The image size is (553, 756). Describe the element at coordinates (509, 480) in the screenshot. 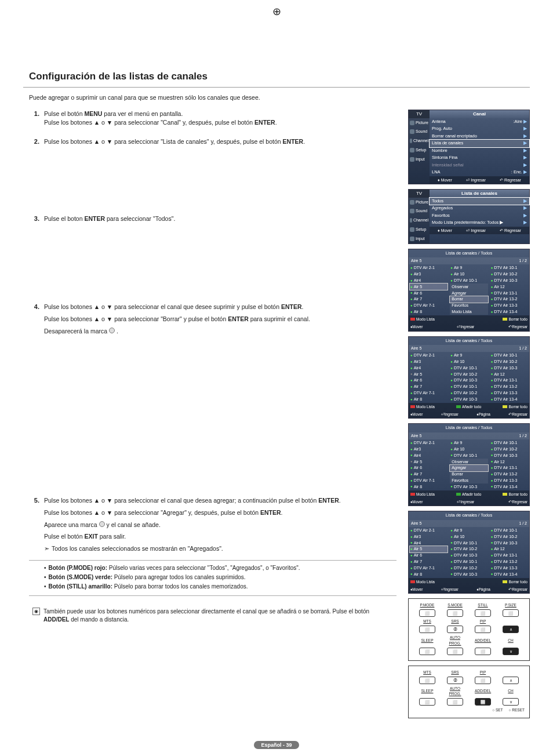

I see `channel-row: ●DTV Air 13-3` at that location.